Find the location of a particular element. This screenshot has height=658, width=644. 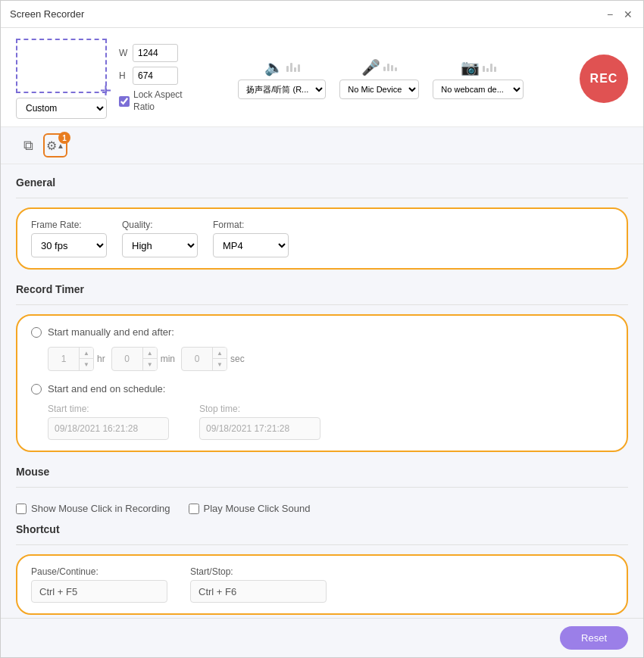

general-title: General is located at coordinates (322, 182).